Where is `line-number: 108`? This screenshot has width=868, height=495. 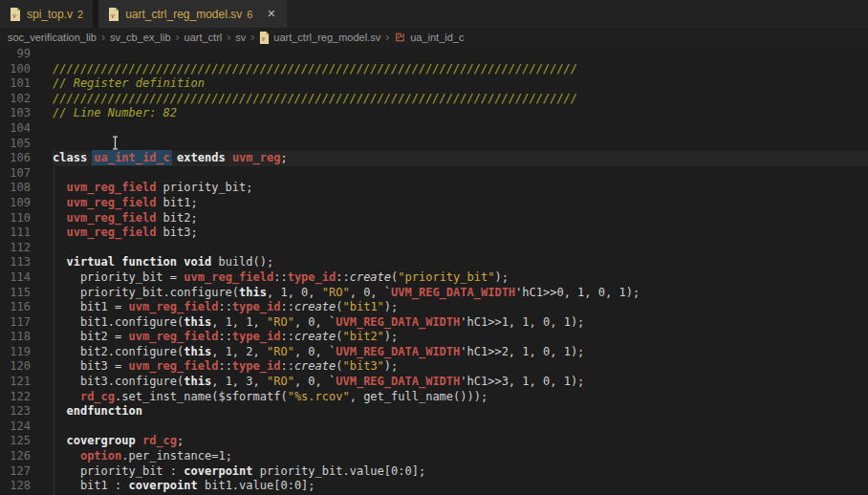 line-number: 108 is located at coordinates (27, 188).